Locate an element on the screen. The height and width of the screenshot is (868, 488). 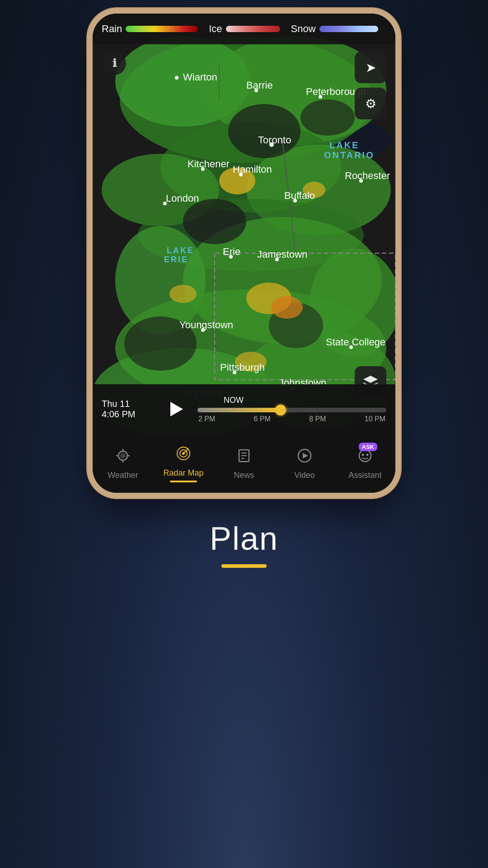
nav-weather: Weather is located at coordinates (123, 464).